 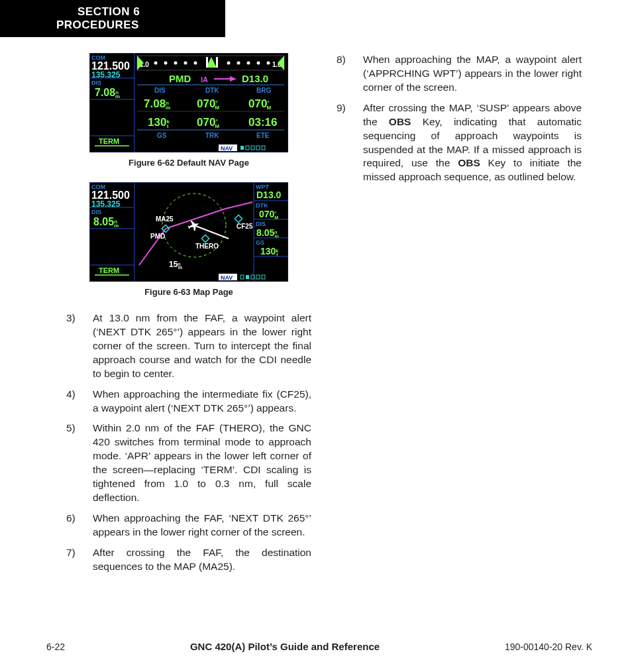 I want to click on figure-6-63-caption: Figure 6-63 Map Page, so click(x=189, y=292).